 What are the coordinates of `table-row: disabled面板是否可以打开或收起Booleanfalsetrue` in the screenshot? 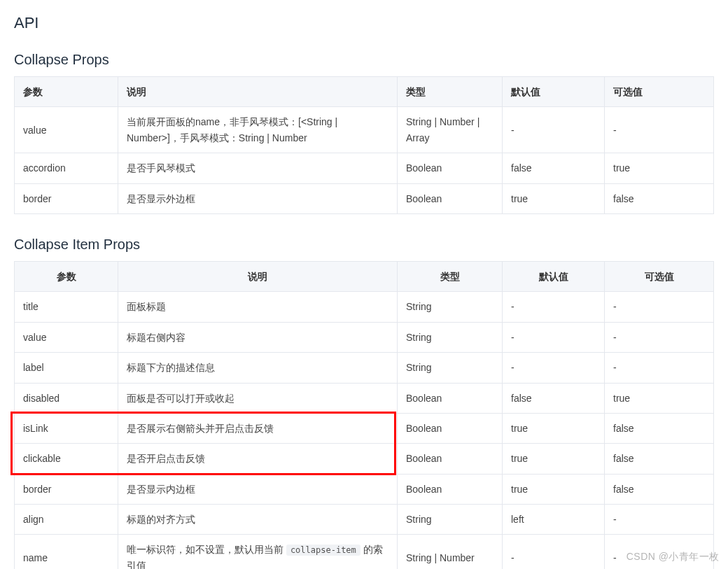 It's located at (364, 398).